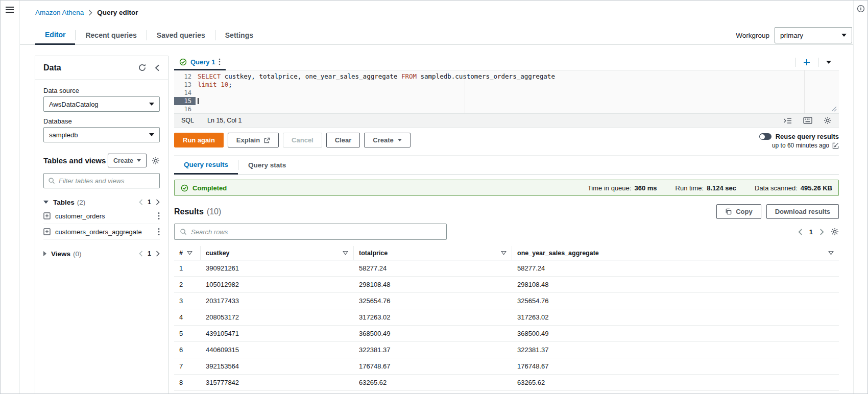 This screenshot has height=394, width=868. I want to click on keyboard-shortcuts-icon, so click(808, 120).